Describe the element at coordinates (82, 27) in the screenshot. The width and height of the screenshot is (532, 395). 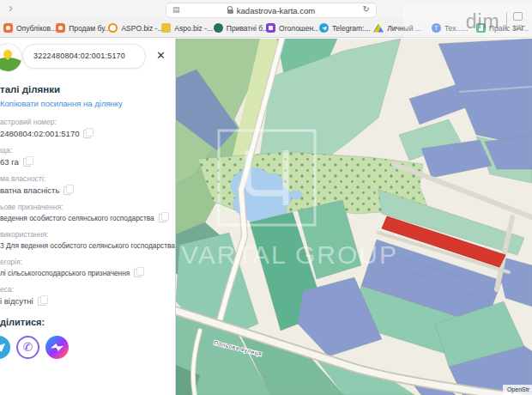
I see `bookmark-item: Продам бу...` at that location.